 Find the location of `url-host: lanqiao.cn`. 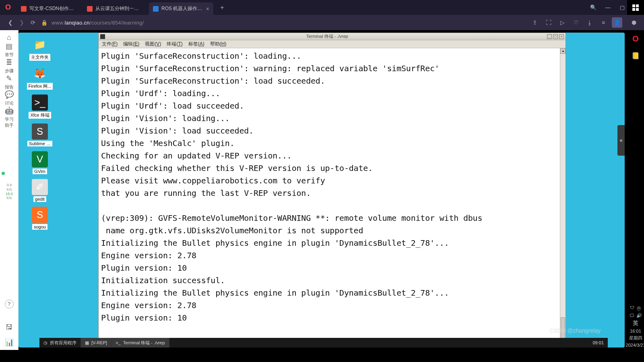

url-host: lanqiao.cn is located at coordinates (77, 23).